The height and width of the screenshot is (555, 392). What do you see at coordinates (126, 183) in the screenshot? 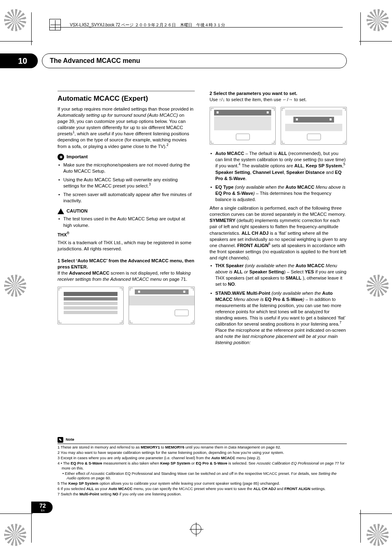
I see `list-item: Using the Auto MCACC Setup will overwrit…` at bounding box center [126, 183].